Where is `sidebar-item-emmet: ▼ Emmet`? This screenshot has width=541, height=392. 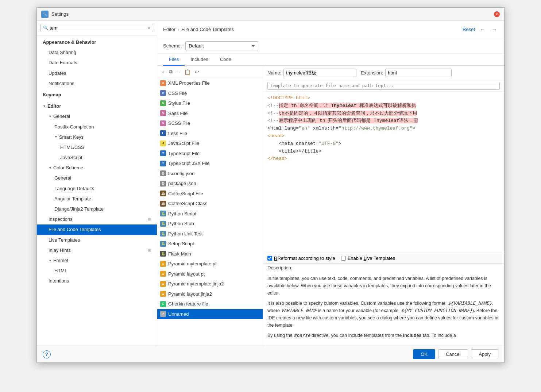
sidebar-item-emmet: ▼ Emmet is located at coordinates (97, 261).